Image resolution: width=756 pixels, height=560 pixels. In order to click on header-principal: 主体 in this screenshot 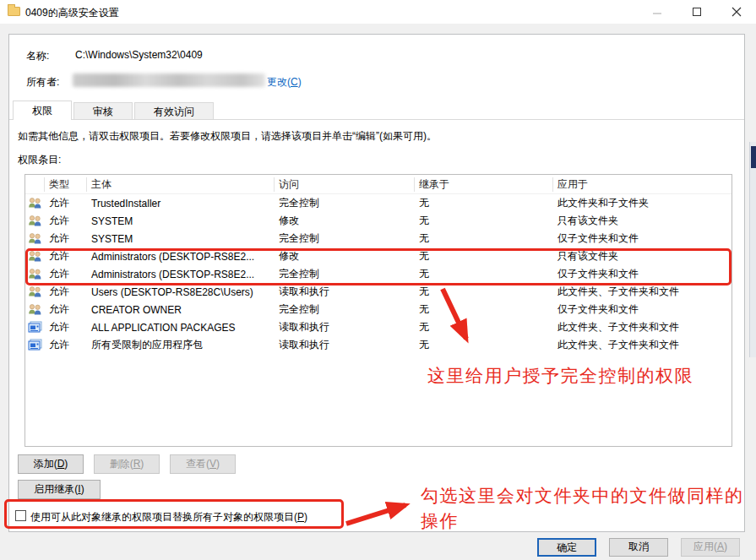, I will do `click(181, 184)`.